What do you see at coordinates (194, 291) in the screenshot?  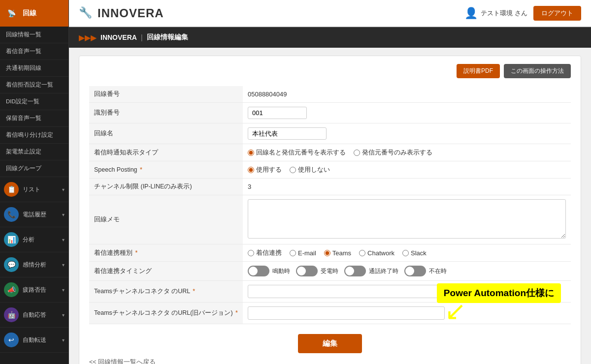 I see `required-mark3: *` at bounding box center [194, 291].